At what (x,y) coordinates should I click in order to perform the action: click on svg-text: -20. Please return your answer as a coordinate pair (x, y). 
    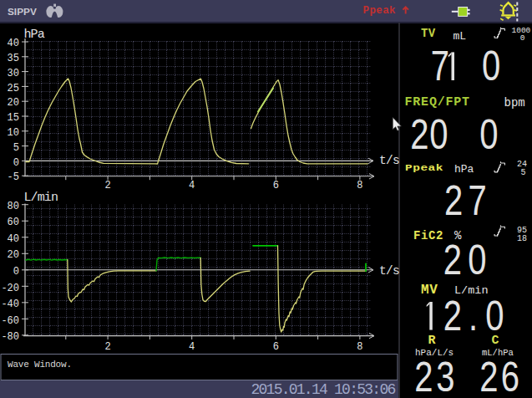
    Looking at the image, I should click on (10, 288).